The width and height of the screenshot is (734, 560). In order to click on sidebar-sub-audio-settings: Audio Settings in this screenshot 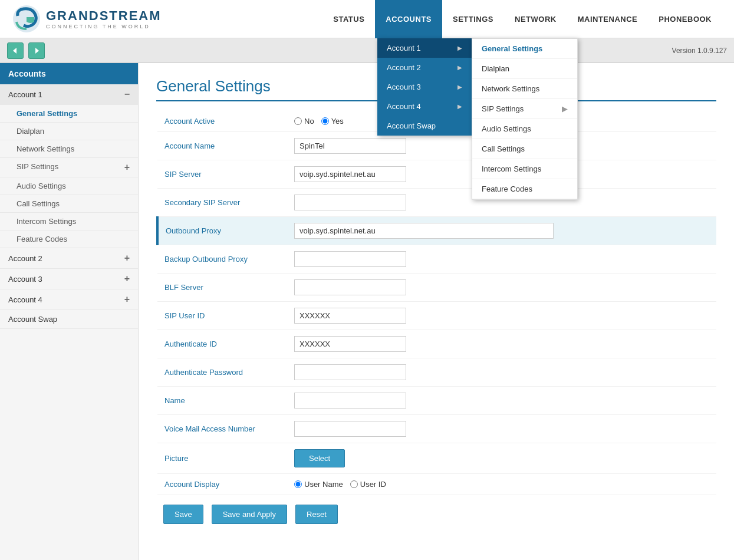, I will do `click(69, 186)`.